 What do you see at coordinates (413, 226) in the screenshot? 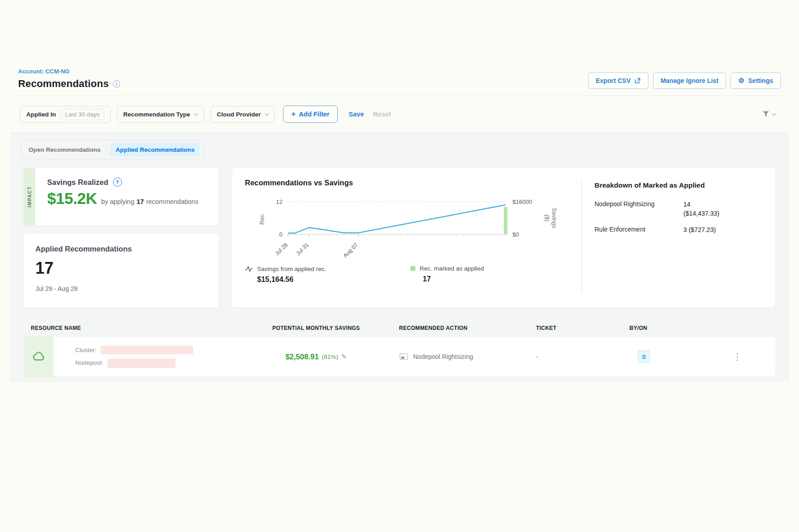
I see `chart-canvas: Jul 28Jul 31Aug 07 12 0 $16000 $0 Rec. S…` at bounding box center [413, 226].